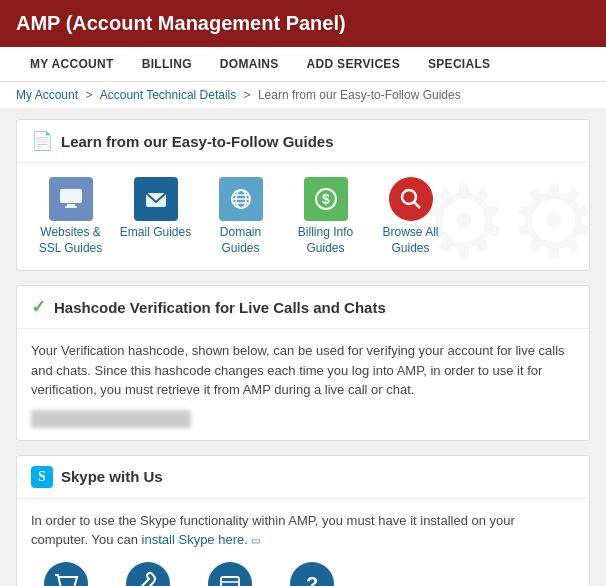 This screenshot has width=606, height=586. I want to click on main-nav: MY ACCOUNT BILLING DOMAINS ADD SERVICES …, so click(303, 64).